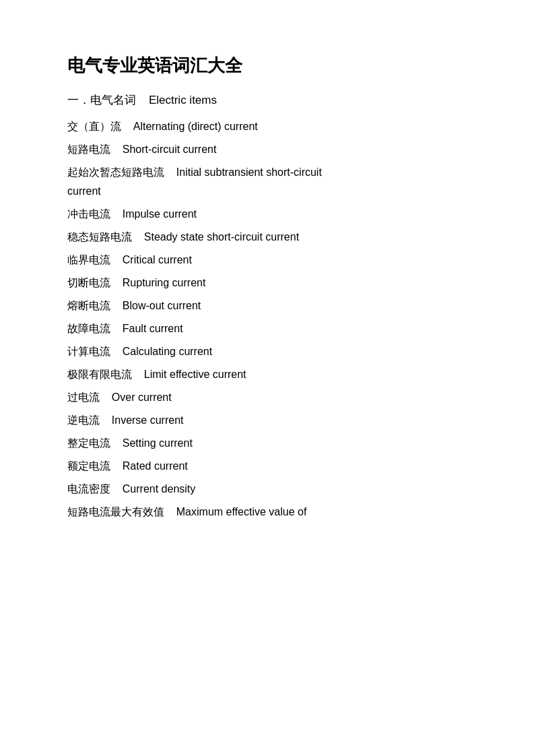 This screenshot has width=534, height=756. I want to click on list-item: 起始次暂态短路电流 Initial subtransient short-cir…, so click(267, 182).